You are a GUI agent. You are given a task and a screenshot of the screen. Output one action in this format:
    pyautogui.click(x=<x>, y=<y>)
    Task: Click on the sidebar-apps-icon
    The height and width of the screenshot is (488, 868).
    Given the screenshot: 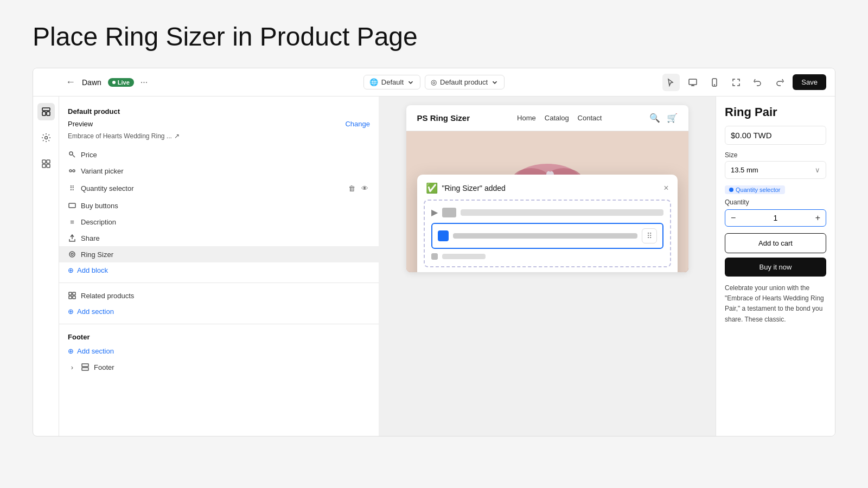 What is the action you would take?
    pyautogui.click(x=46, y=164)
    